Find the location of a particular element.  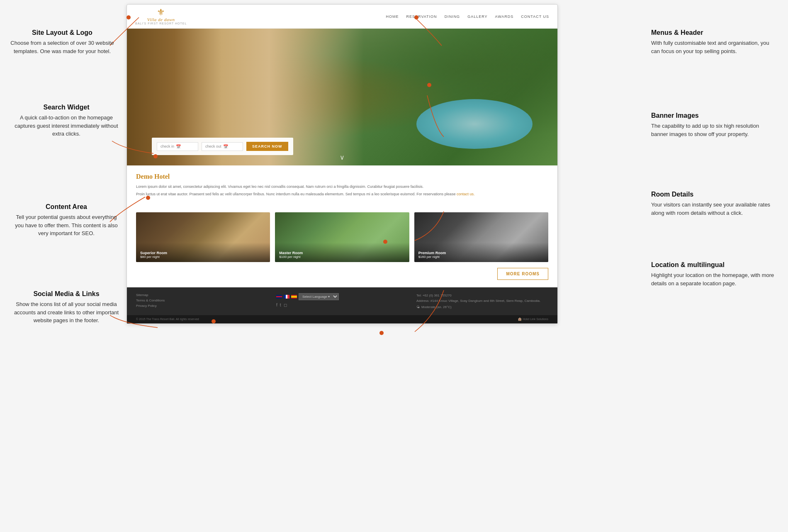

callout-menus-header: Menus & Header With fully customisable t… is located at coordinates (713, 42).